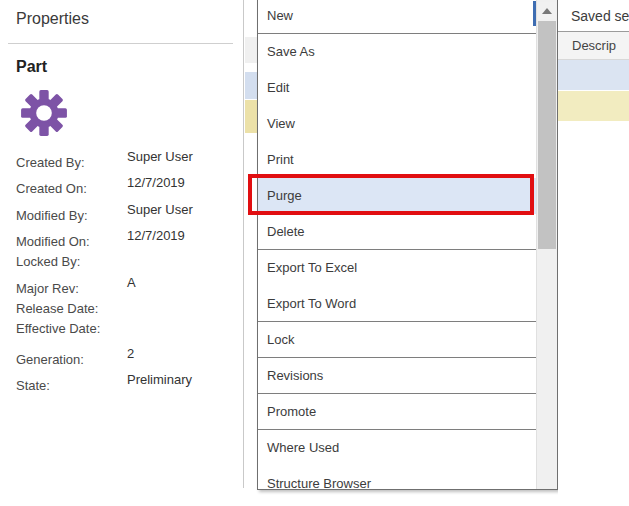 This screenshot has width=629, height=506. What do you see at coordinates (397, 160) in the screenshot?
I see `menu-item-print: Print` at bounding box center [397, 160].